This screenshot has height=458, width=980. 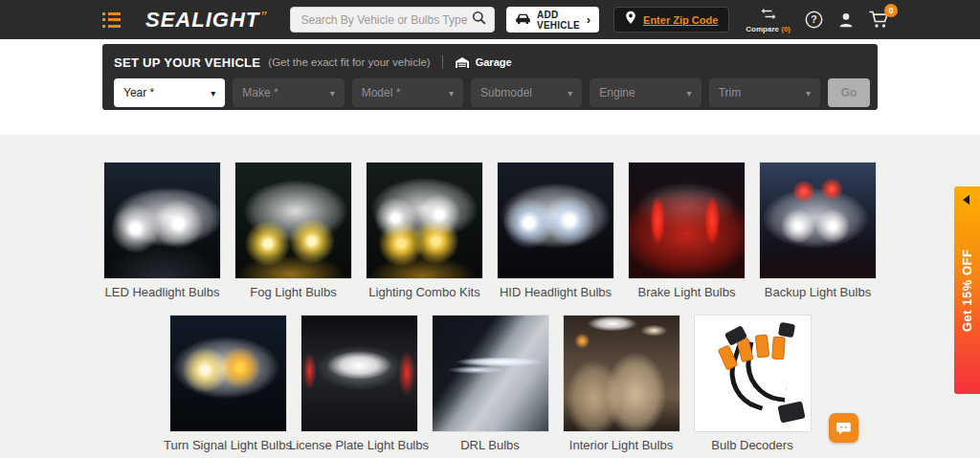 What do you see at coordinates (844, 428) in the screenshot?
I see `chat-button` at bounding box center [844, 428].